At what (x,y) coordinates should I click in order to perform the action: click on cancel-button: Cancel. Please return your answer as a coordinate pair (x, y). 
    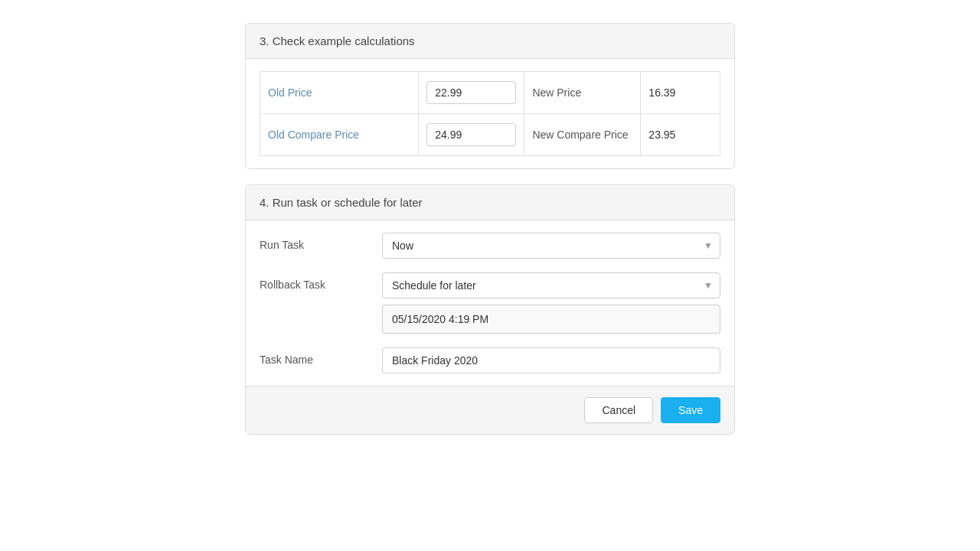
    Looking at the image, I should click on (619, 410).